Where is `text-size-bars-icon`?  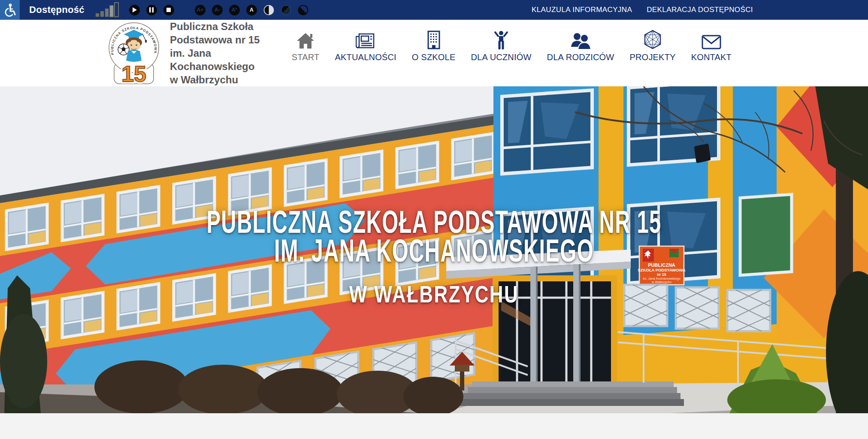 text-size-bars-icon is located at coordinates (108, 10).